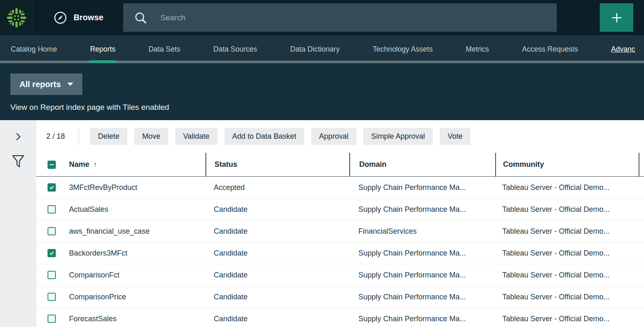  What do you see at coordinates (109, 136) in the screenshot?
I see `delete-button: Delete` at bounding box center [109, 136].